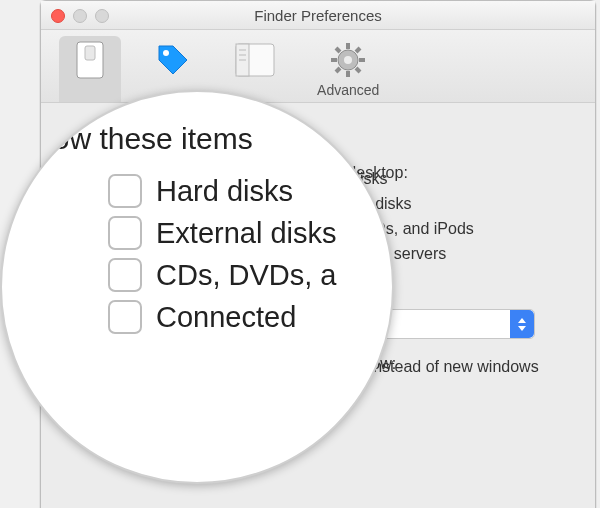  I want to click on minimize-icon, so click(80, 16).